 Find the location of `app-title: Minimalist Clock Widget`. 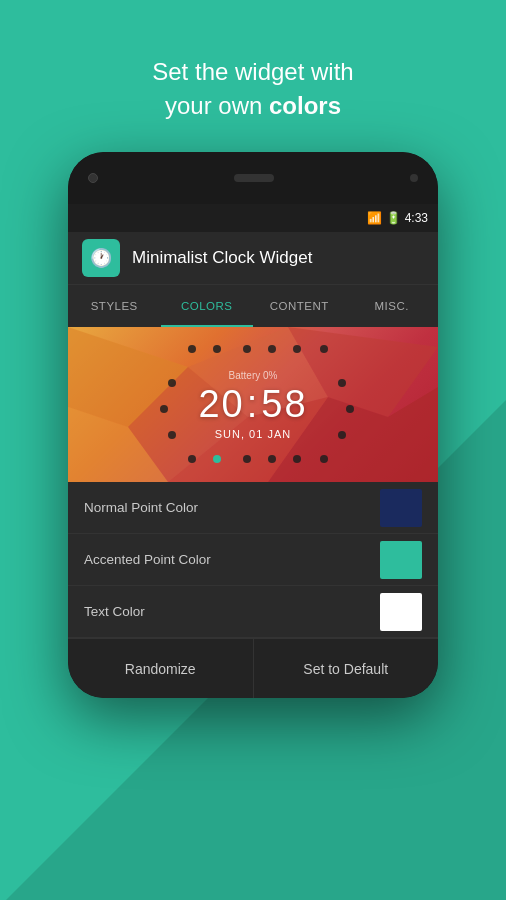

app-title: Minimalist Clock Widget is located at coordinates (222, 258).